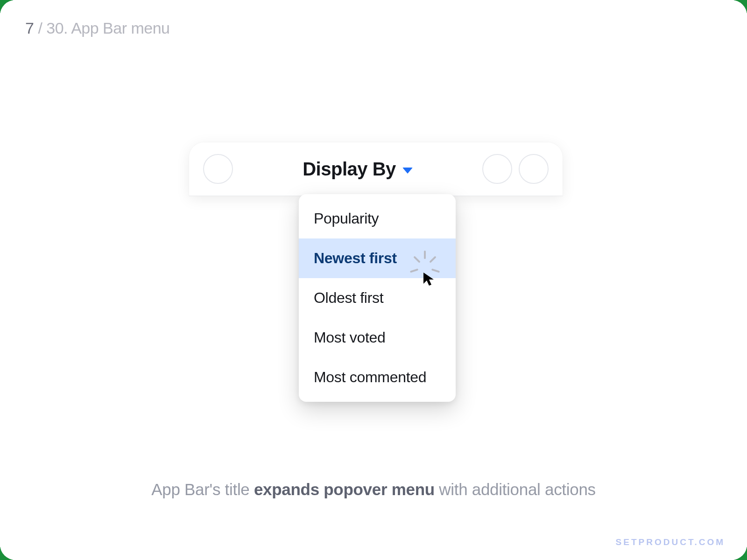  What do you see at coordinates (376, 169) in the screenshot?
I see `app-bar: Display By` at bounding box center [376, 169].